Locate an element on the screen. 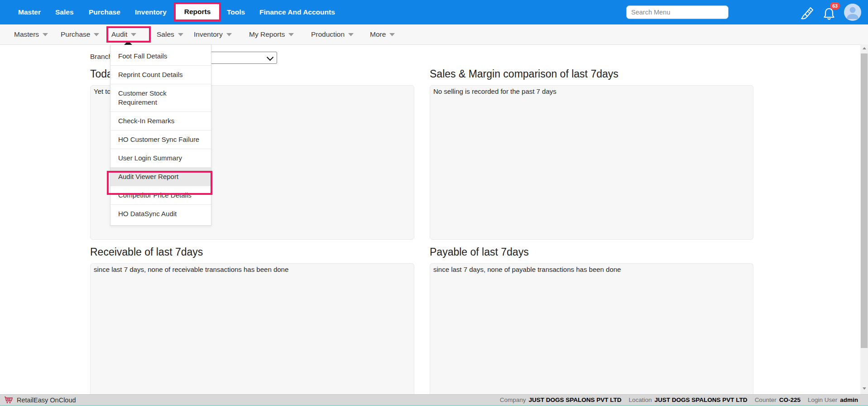 This screenshot has width=868, height=406. retaileasy-logo: RE is located at coordinates (9, 400).